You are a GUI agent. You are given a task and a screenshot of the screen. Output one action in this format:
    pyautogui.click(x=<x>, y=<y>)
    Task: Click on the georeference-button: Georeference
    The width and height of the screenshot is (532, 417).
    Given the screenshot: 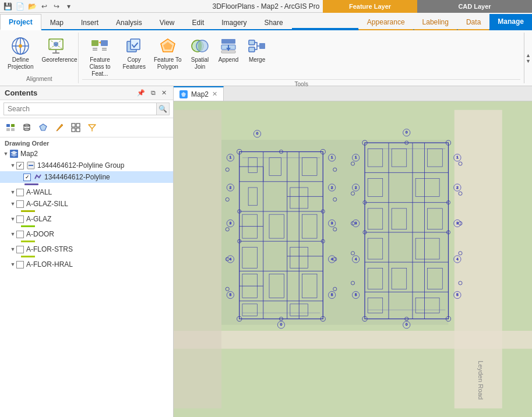 What is the action you would take?
    pyautogui.click(x=56, y=50)
    